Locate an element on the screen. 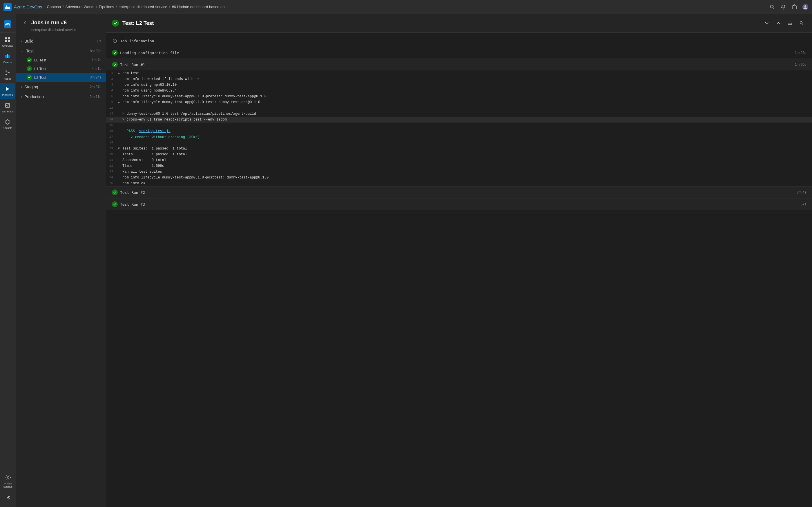  log-line-17: 17 ✓ renders without crashing (30ms) is located at coordinates (459, 137).